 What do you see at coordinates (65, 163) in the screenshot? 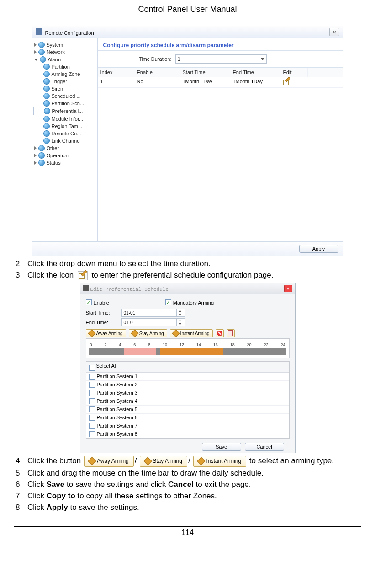
I see `tree-item-status: Status` at bounding box center [65, 163].